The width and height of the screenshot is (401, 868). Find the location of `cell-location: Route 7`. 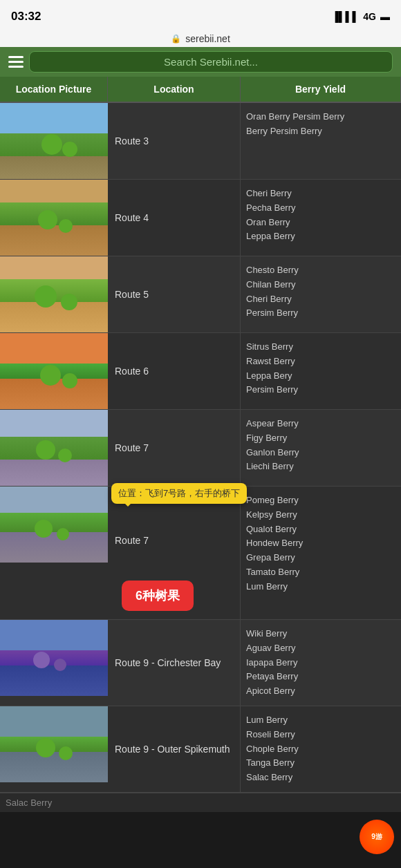

cell-location: Route 7 is located at coordinates (174, 448).